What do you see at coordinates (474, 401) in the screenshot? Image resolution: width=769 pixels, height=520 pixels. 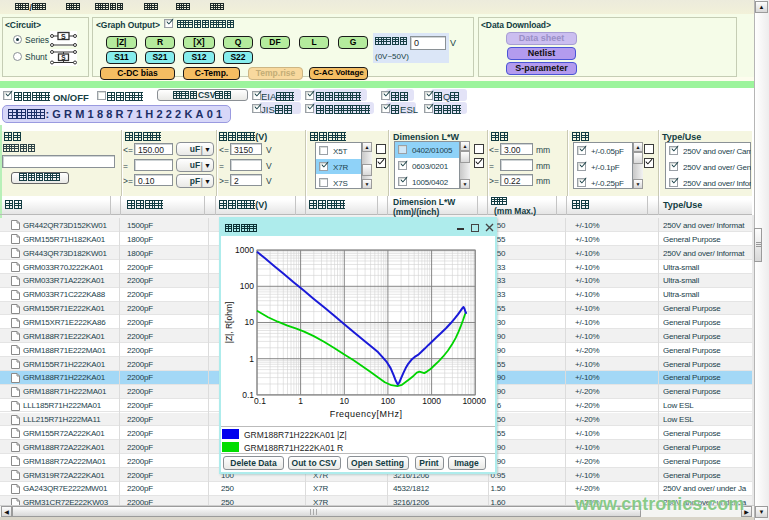 I see `svg-text: 10000` at bounding box center [474, 401].